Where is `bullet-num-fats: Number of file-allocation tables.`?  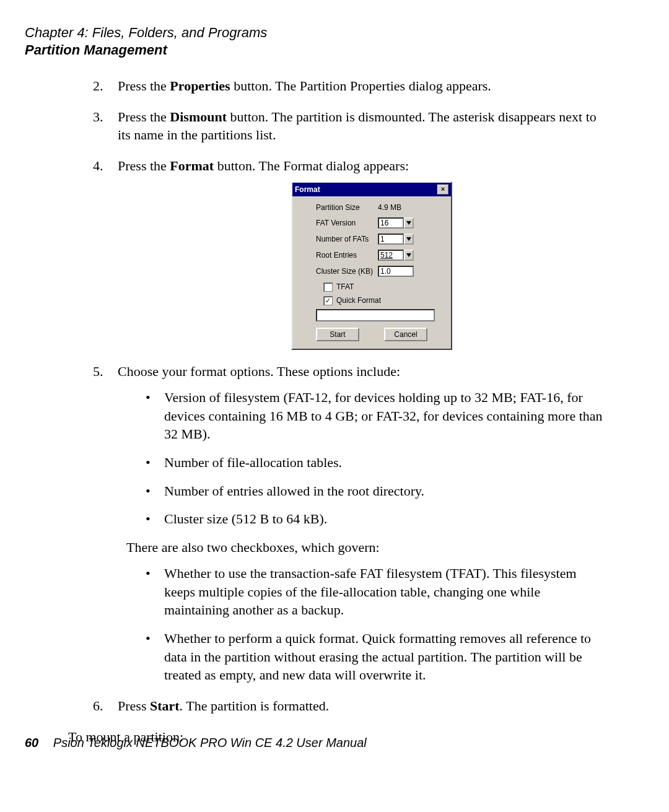
bullet-num-fats: Number of file-allocation tables. is located at coordinates (362, 463).